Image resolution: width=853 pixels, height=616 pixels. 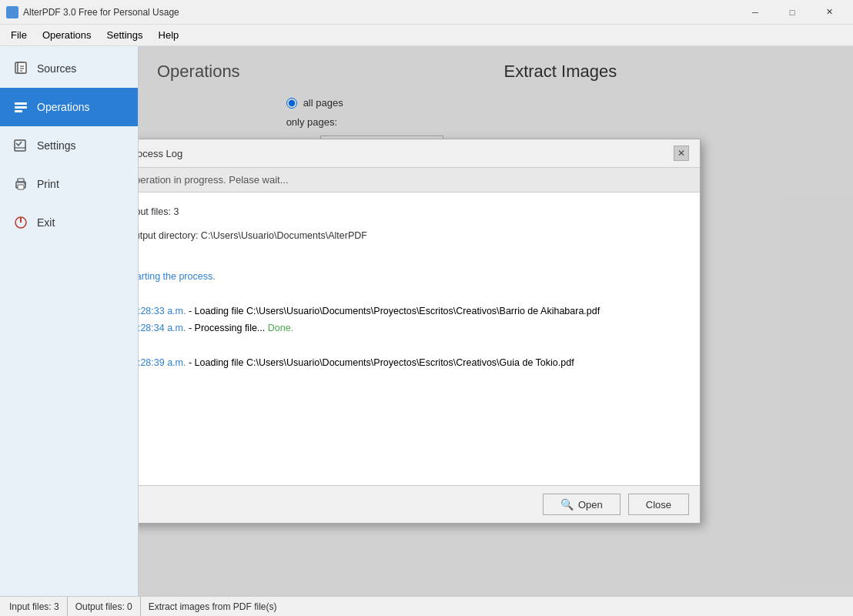 I want to click on log-timestamp-1: 11:28:34 a.m., so click(x=162, y=328).